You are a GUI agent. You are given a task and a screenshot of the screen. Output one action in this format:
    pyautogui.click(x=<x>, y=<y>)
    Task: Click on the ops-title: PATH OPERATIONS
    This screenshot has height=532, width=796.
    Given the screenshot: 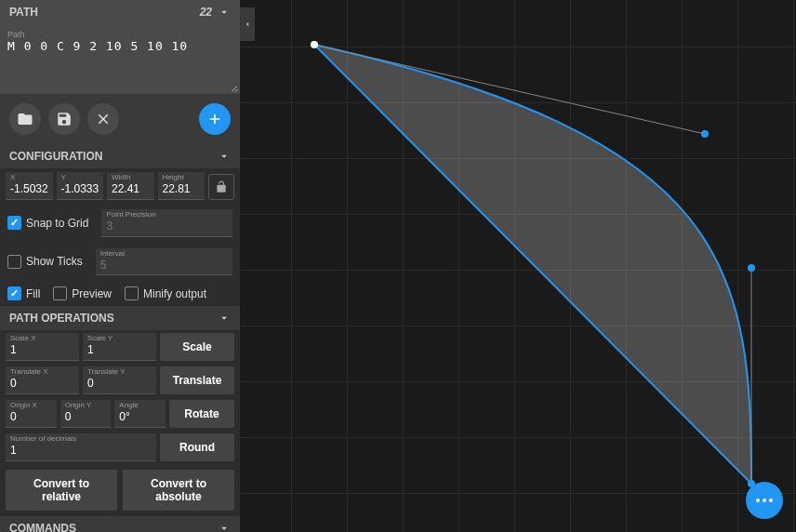 What is the action you would take?
    pyautogui.click(x=61, y=318)
    